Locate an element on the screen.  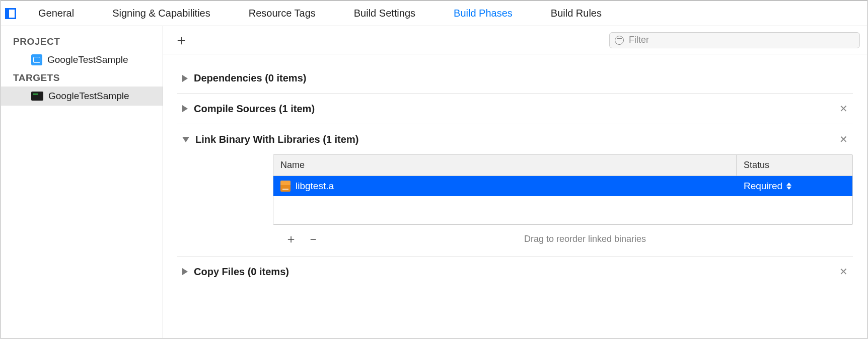
linked-libraries-empty-row is located at coordinates (563, 210).